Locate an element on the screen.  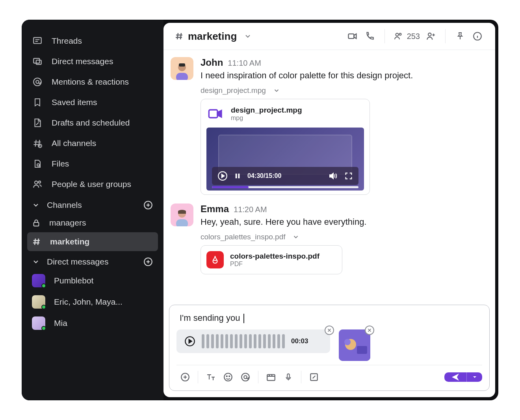
nav-files: Files is located at coordinates (93, 164).